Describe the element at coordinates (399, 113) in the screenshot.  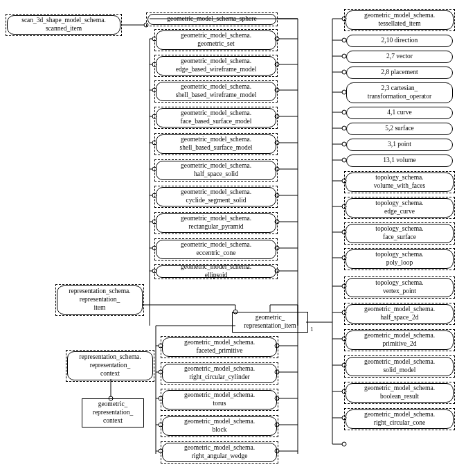
I see `label: 4,1 curve` at that location.